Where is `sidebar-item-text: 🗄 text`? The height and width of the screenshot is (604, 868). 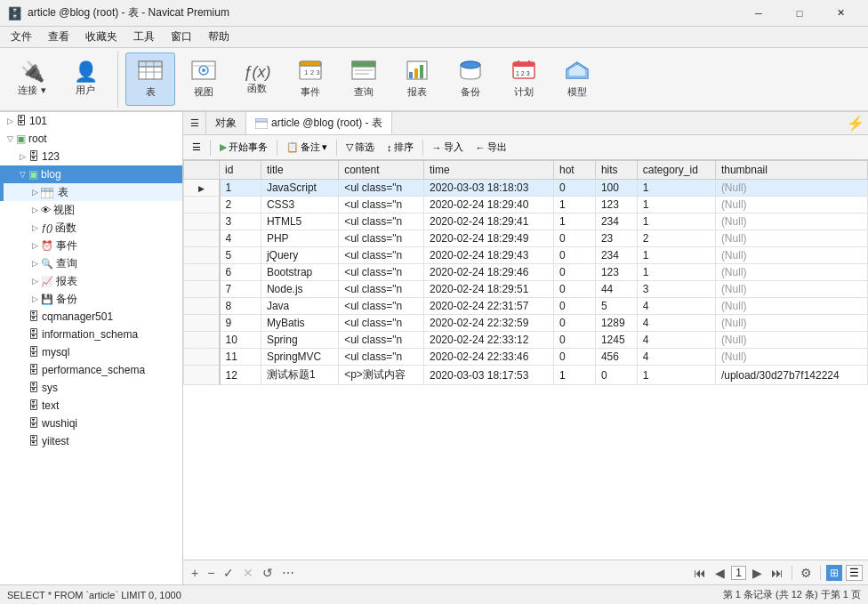
sidebar-item-text: 🗄 text is located at coordinates (91, 406).